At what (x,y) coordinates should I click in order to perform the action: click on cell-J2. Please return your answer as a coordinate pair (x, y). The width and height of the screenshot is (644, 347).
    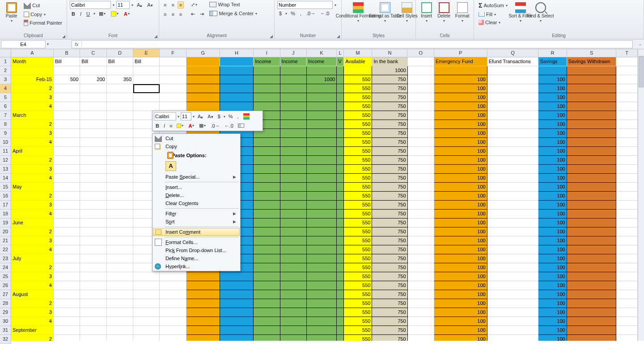
    Looking at the image, I should click on (293, 71).